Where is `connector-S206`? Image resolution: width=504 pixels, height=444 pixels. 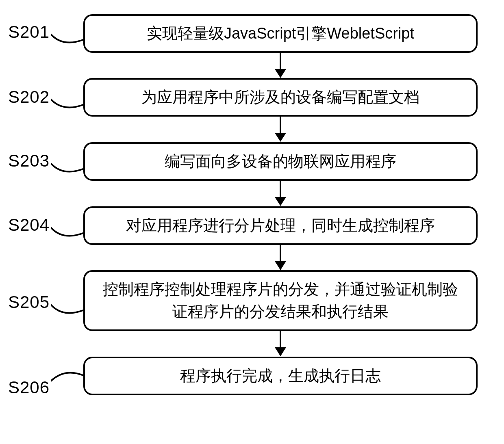
connector-S206 is located at coordinates (69, 378).